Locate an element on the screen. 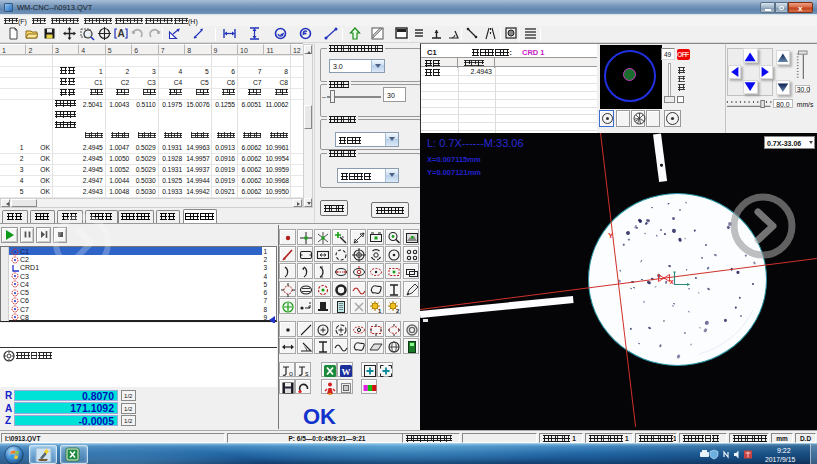  svg-text: W is located at coordinates (346, 372).